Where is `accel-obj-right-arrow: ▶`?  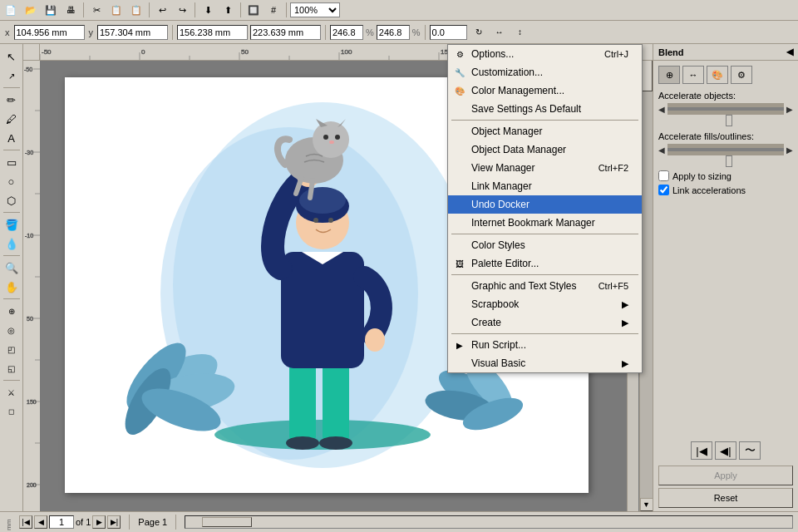
accel-obj-right-arrow: ▶ is located at coordinates (790, 110).